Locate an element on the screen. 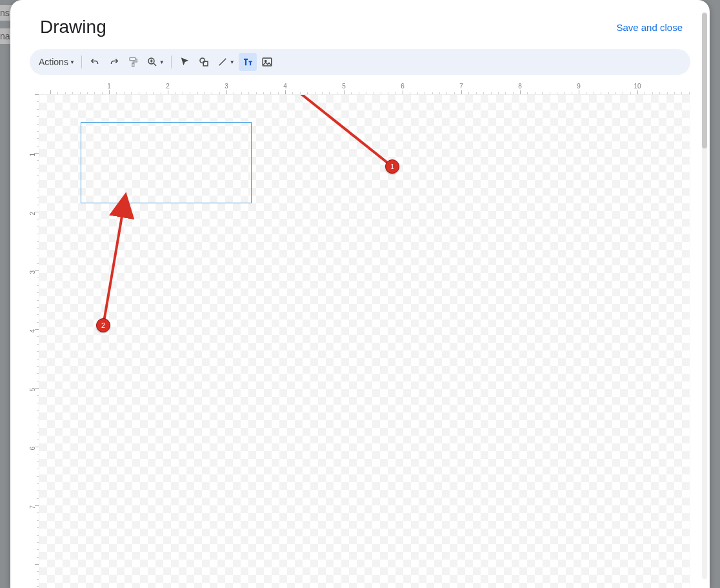 This screenshot has width=720, height=588. actions-menu: Actions ▼ is located at coordinates (57, 62).